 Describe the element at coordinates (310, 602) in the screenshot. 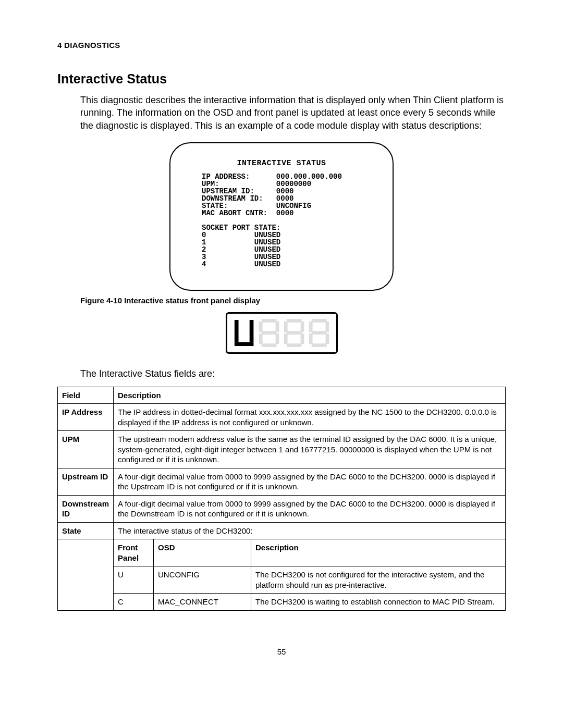

I see `sub-row: C MAC_CONNECT The DCH3200 is waiting to …` at that location.